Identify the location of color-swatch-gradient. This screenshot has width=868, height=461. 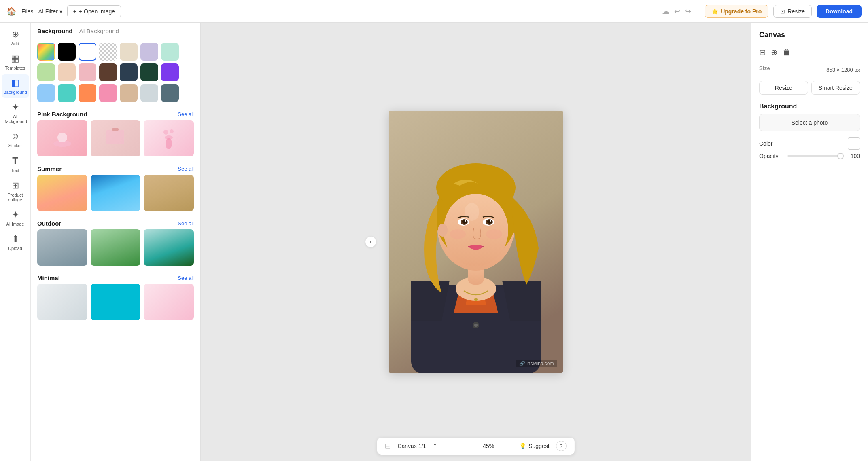
(46, 52).